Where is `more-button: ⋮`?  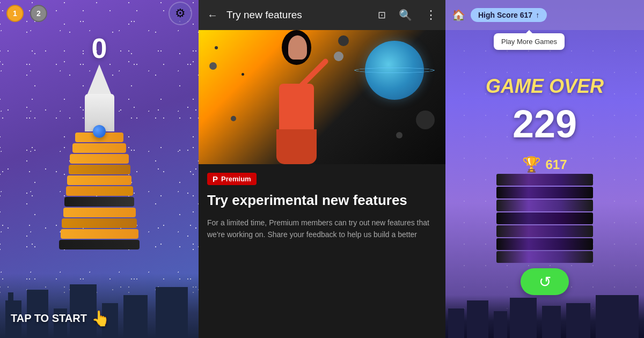 more-button: ⋮ is located at coordinates (431, 15).